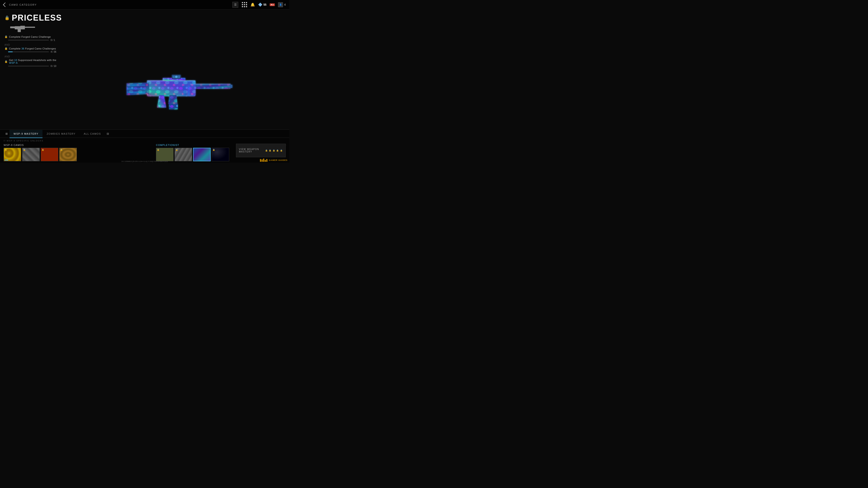 The width and height of the screenshot is (868, 488). Describe the element at coordinates (177, 150) in the screenshot. I see `comp-lock-2: 🔒` at that location.